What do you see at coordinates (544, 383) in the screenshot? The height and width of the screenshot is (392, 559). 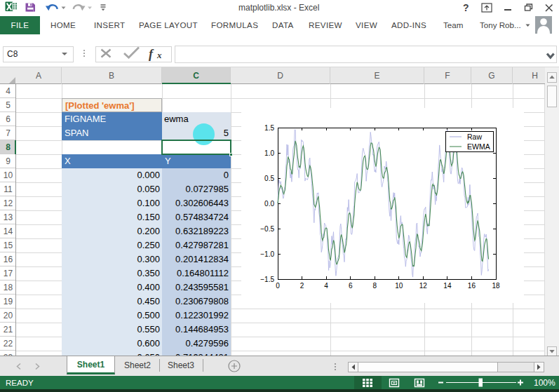 I see `svg-text: 100%` at bounding box center [544, 383].